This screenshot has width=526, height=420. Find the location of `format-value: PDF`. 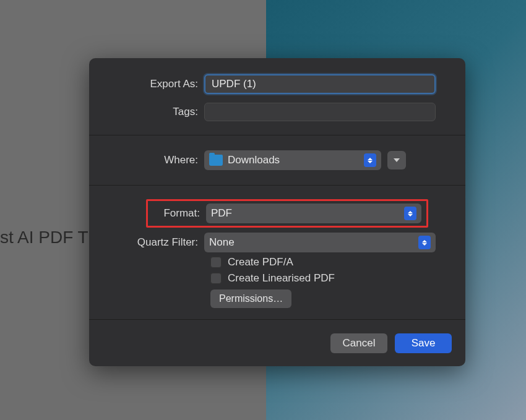

format-value: PDF is located at coordinates (308, 213).